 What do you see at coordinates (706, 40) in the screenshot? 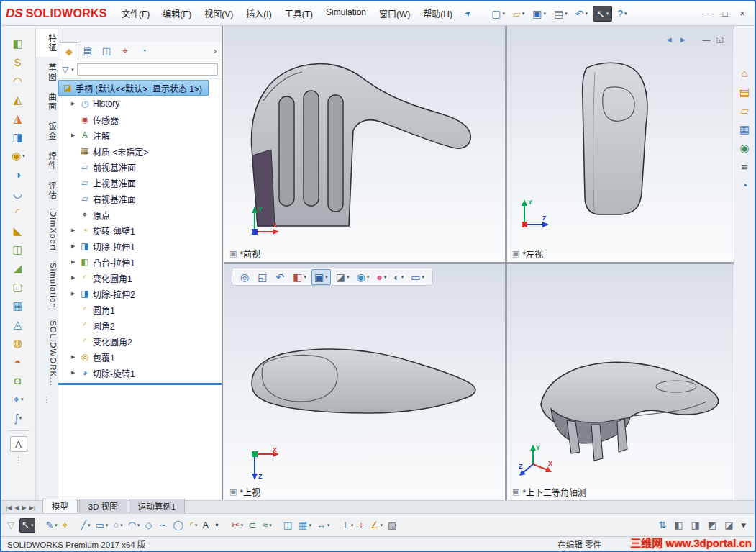
I see `doc-minimize-button: —` at bounding box center [706, 40].